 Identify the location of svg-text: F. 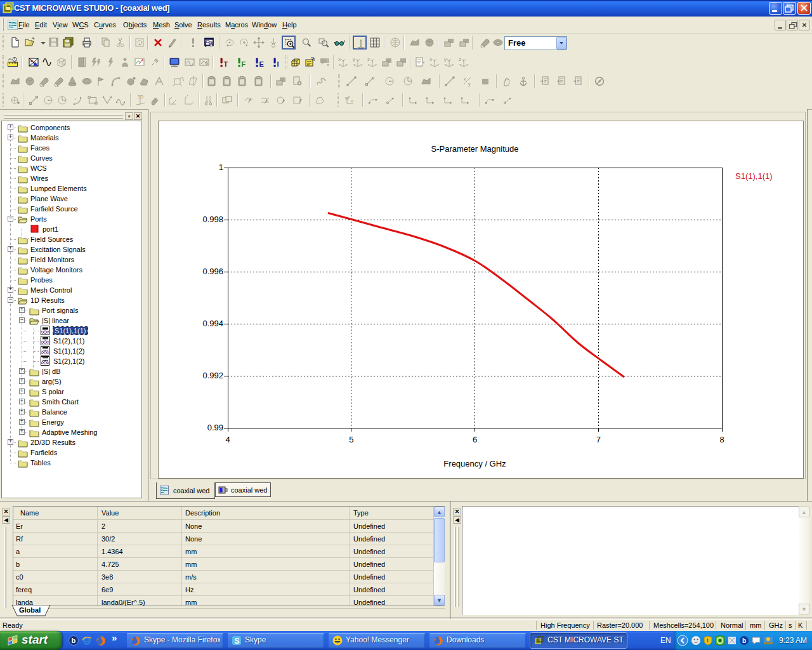
(244, 64).